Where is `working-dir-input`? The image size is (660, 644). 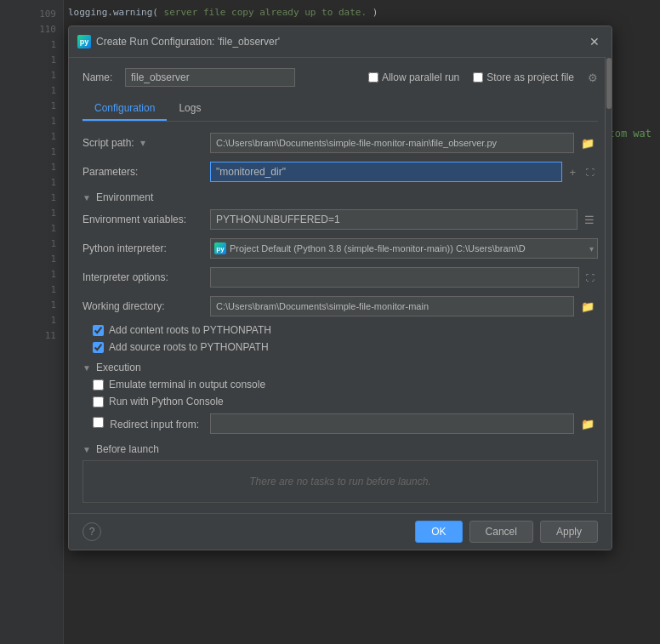 working-dir-input is located at coordinates (392, 306).